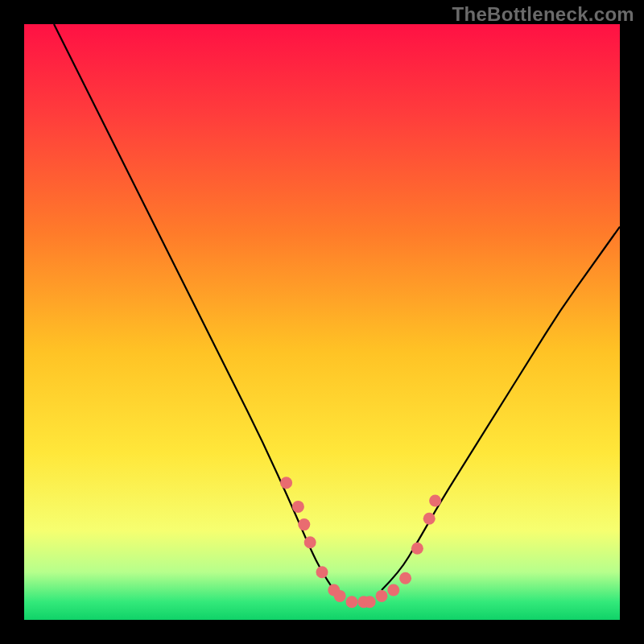 The image size is (644, 644). What do you see at coordinates (543, 14) in the screenshot?
I see `watermark-text: TheBottleneck.com` at bounding box center [543, 14].